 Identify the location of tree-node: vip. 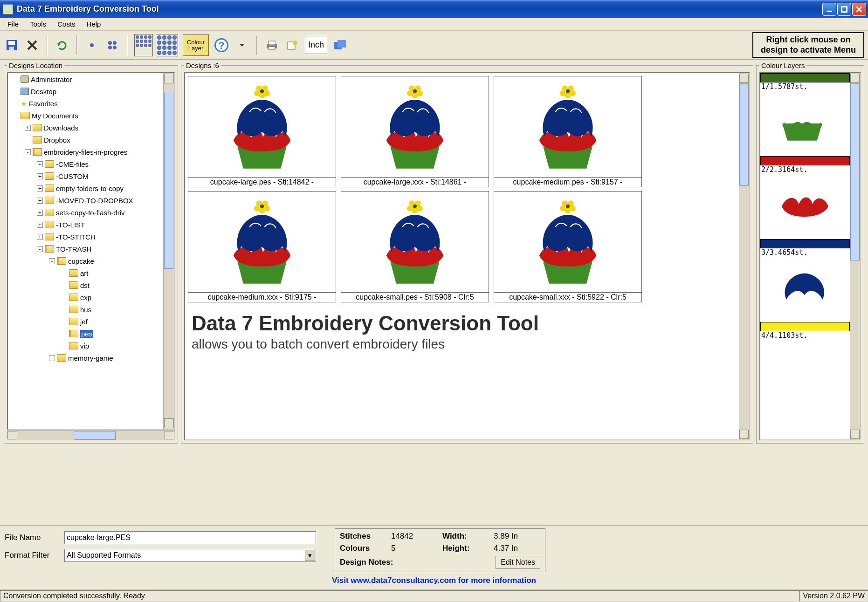
(86, 346).